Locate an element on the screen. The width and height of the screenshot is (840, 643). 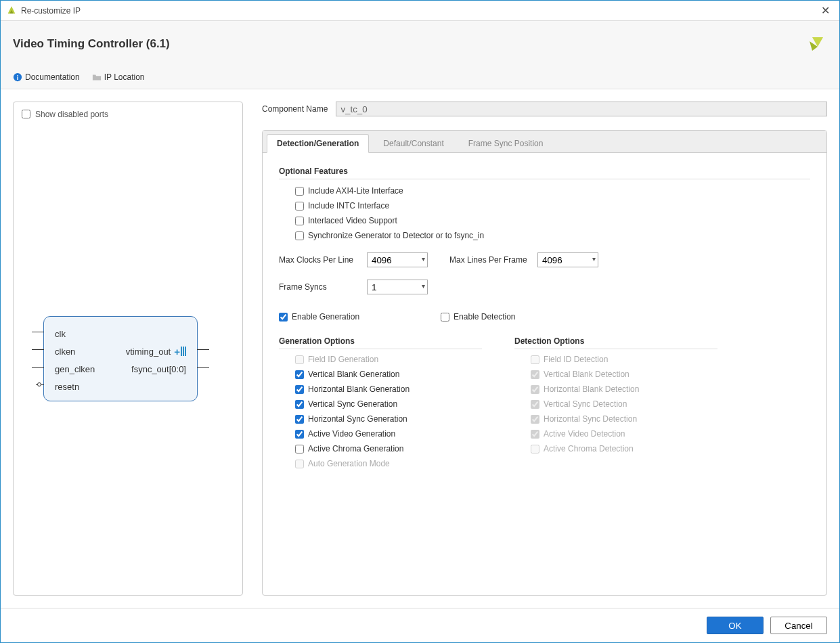
detection-options-title: Detection Options is located at coordinates (616, 342).